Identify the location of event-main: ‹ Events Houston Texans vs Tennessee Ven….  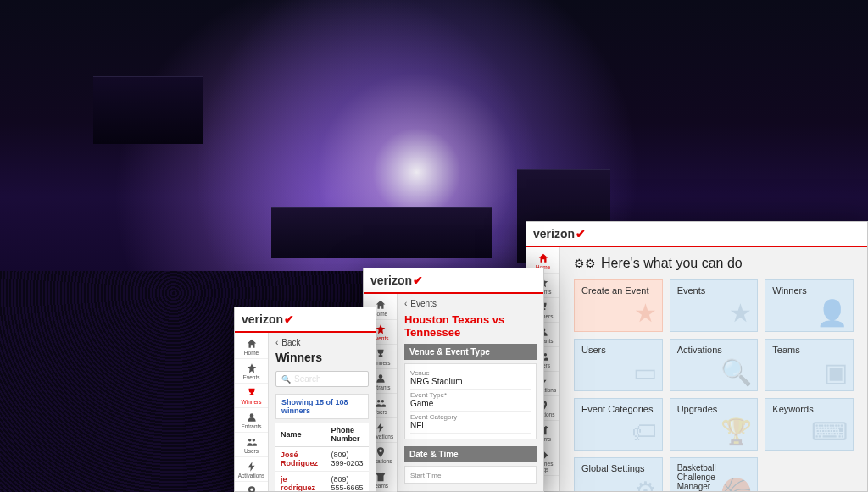
(470, 393).